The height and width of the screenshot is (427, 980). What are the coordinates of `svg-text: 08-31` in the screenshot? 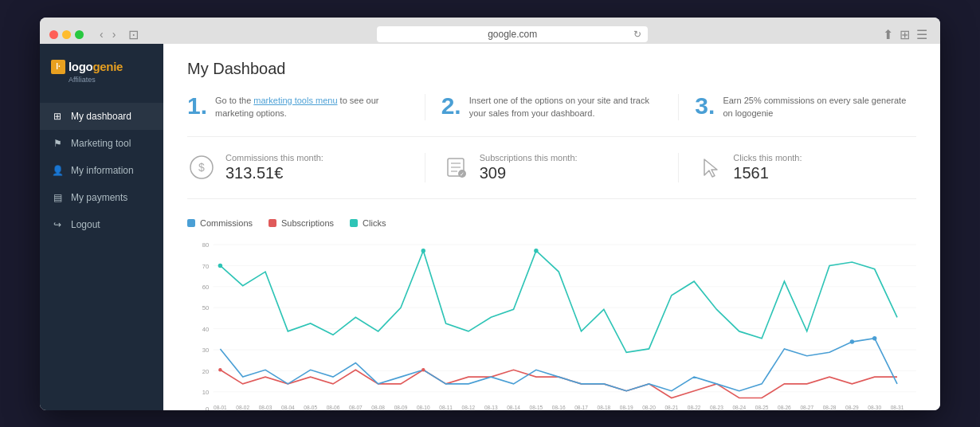 It's located at (897, 406).